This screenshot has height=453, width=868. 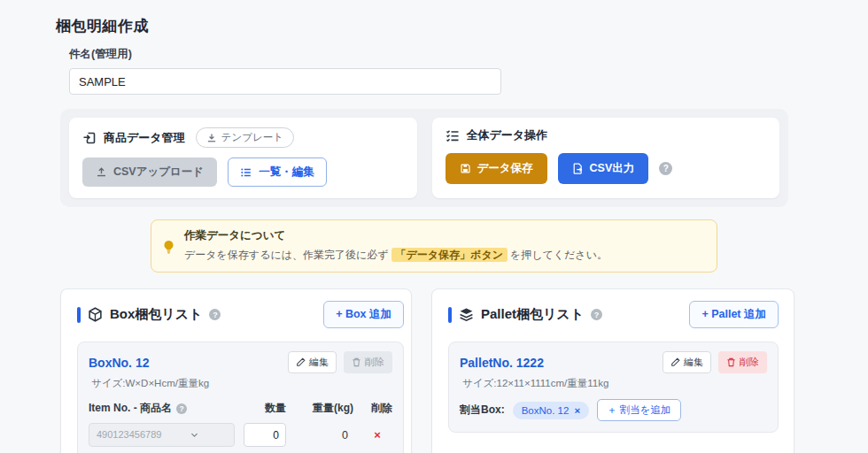 I want to click on box-size: サイズ:W×D×Hcm/重量kg, so click(x=241, y=384).